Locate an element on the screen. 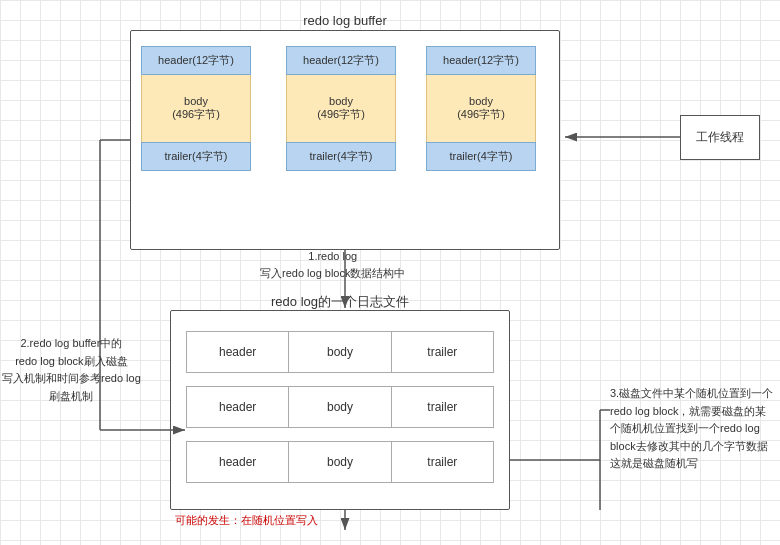 The height and width of the screenshot is (545, 780). block1-header: header(12字节) is located at coordinates (196, 60).